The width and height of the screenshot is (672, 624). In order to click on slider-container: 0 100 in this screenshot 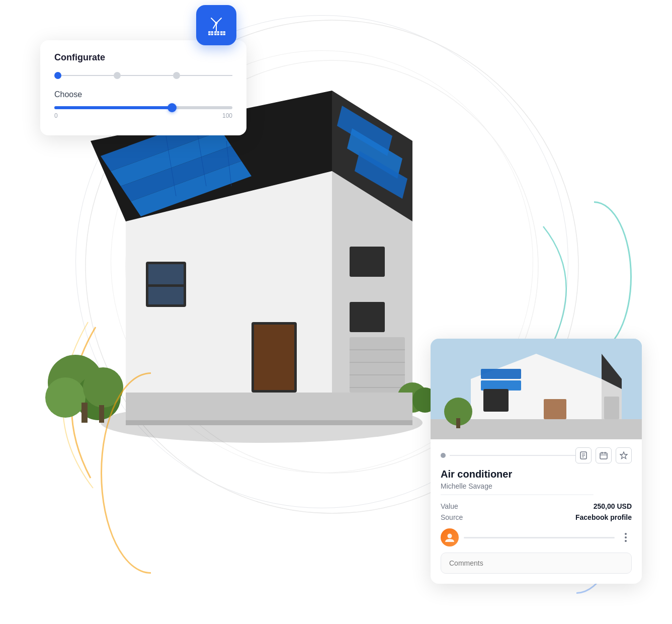, I will do `click(143, 113)`.